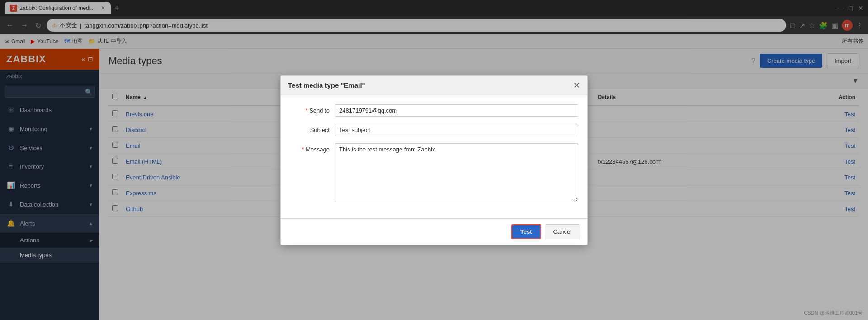 This screenshot has width=868, height=320. I want to click on modal-close-button: ✕, so click(577, 85).